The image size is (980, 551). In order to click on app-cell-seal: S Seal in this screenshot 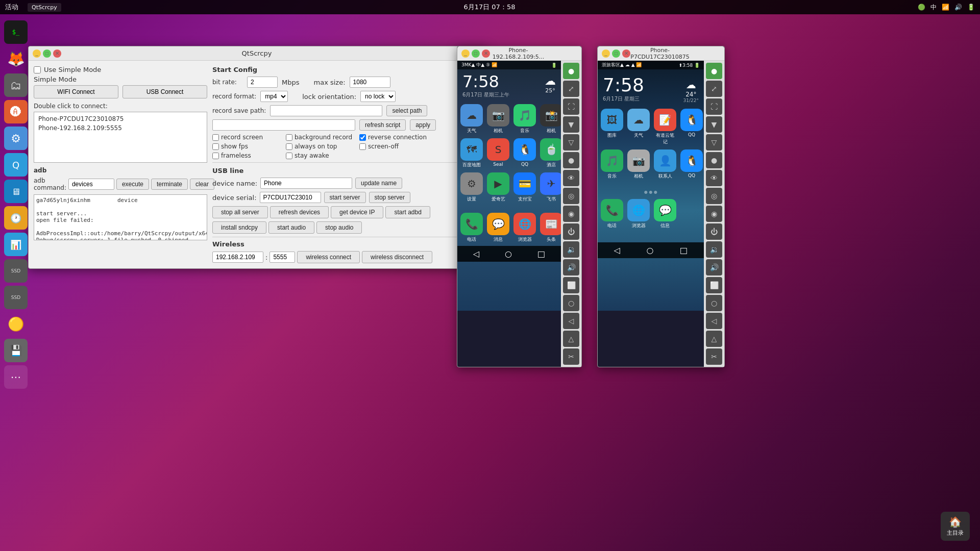, I will do `click(498, 153)`.